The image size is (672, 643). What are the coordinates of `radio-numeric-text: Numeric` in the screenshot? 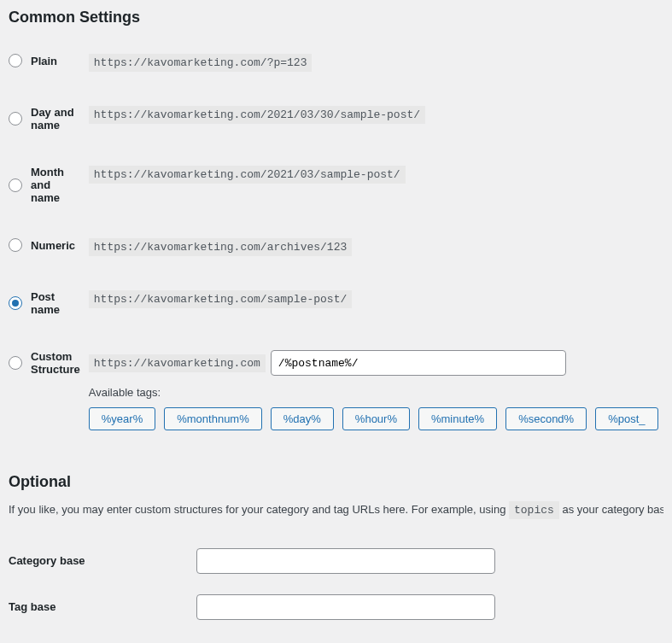 It's located at (53, 246).